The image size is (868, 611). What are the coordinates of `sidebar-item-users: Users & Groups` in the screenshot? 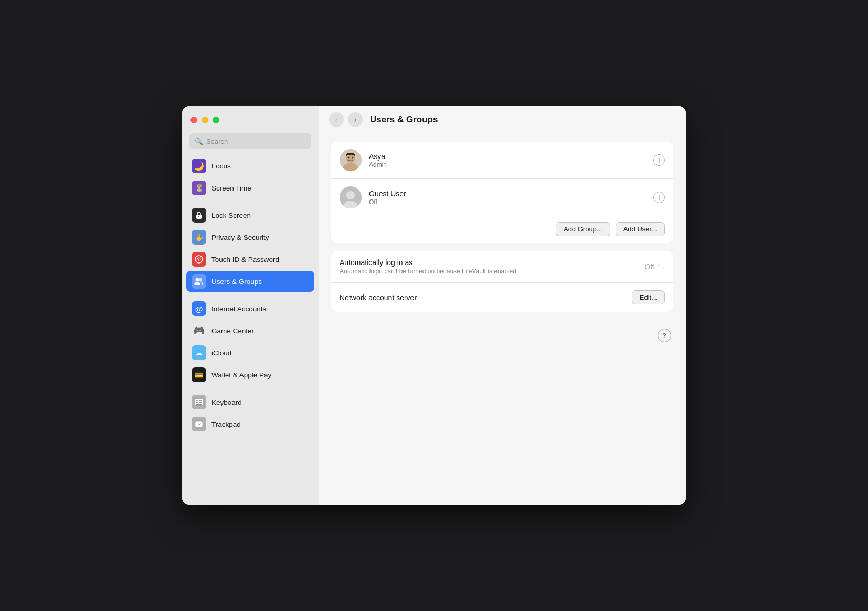 It's located at (250, 281).